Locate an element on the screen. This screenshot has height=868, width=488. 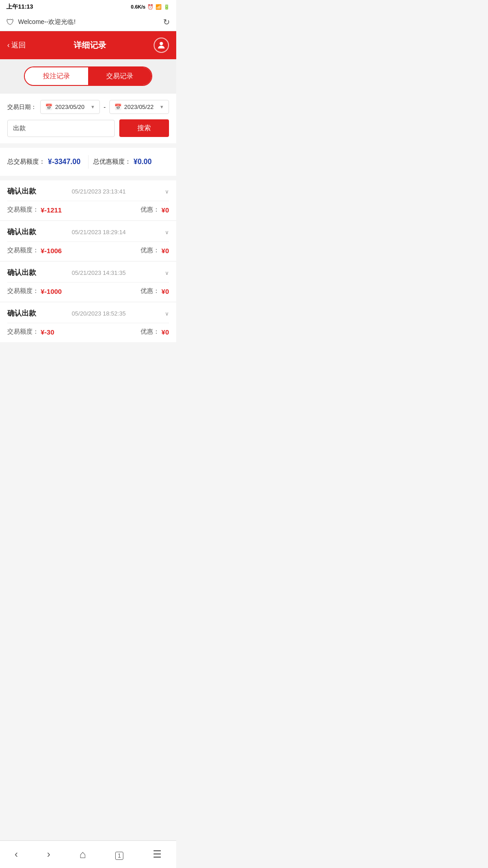
record-time: 05/21/2023 14:31:35 is located at coordinates (99, 273).